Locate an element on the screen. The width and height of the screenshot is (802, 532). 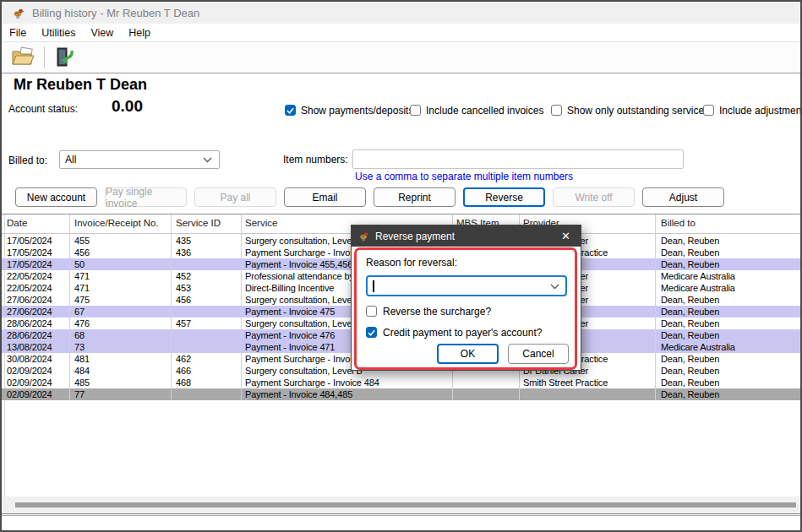
filter-checkbox-row: Show payments/depositsInclude cancelled … is located at coordinates (401, 111).